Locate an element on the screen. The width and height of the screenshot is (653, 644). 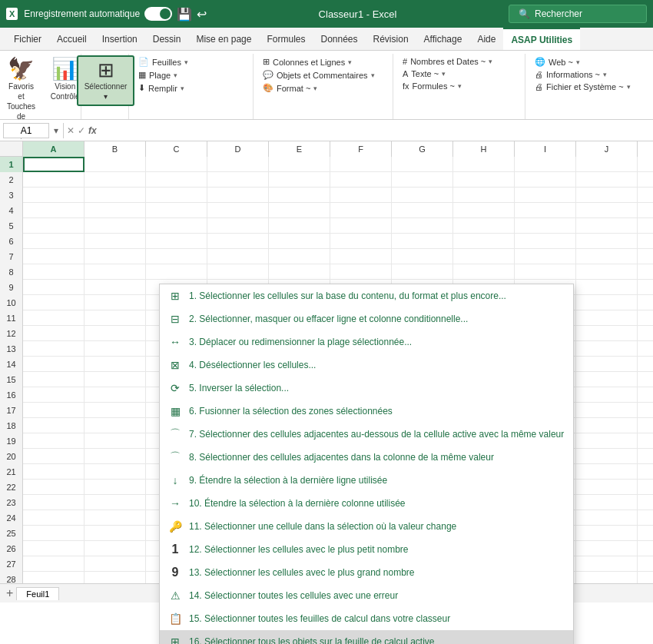
cell-C2 is located at coordinates (177, 180).